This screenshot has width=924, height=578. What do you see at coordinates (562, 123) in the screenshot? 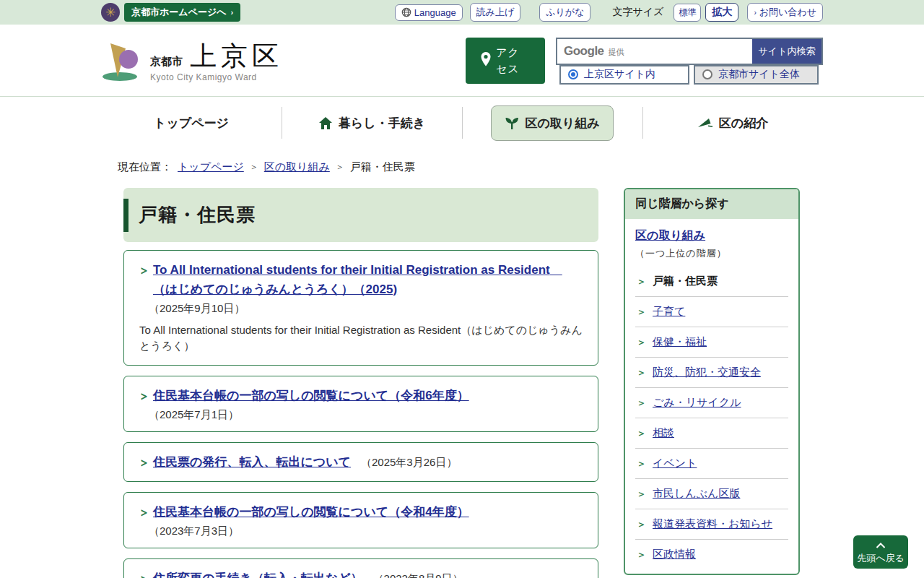
I see `nav-ward-initiatives-label: 区の取り組み` at bounding box center [562, 123].